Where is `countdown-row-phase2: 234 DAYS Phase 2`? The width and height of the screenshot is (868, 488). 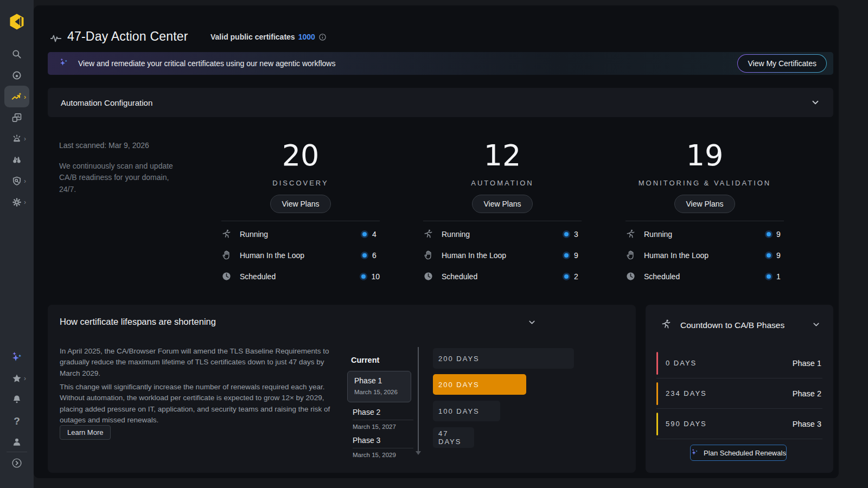
countdown-row-phase2: 234 DAYS Phase 2 is located at coordinates (739, 394).